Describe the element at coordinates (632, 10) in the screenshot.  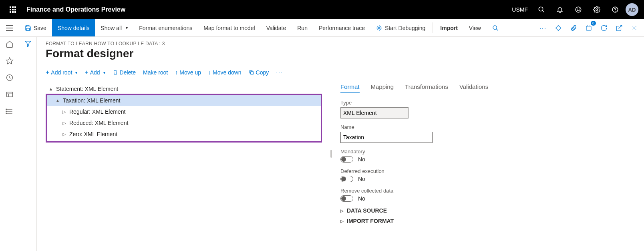
I see `avatar: AD` at that location.